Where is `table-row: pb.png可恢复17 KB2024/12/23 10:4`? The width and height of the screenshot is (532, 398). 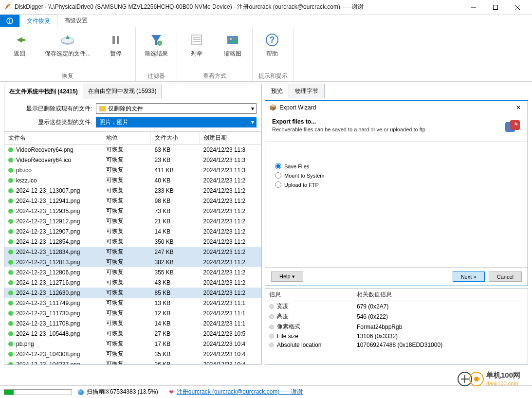 table-row: pb.png可恢复17 KB2024/12/23 10:4 is located at coordinates (133, 344).